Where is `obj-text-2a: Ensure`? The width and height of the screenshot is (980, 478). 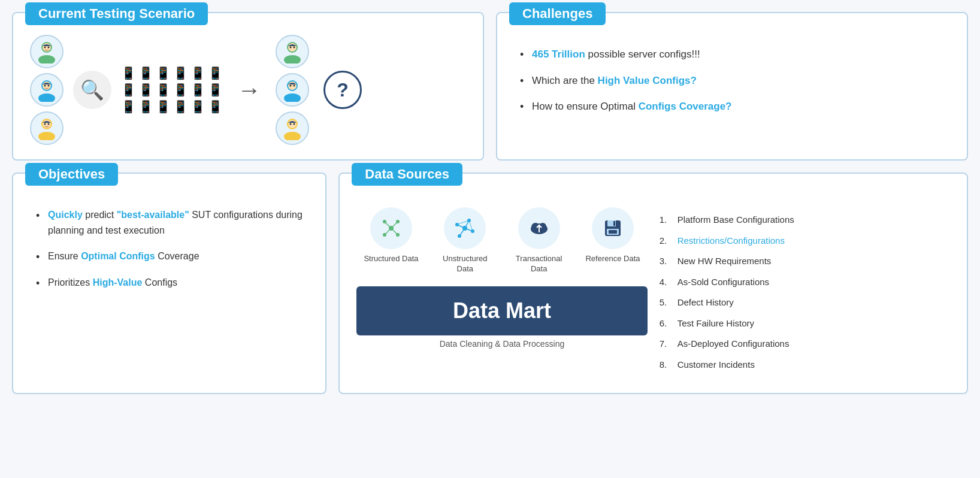
obj-text-2a: Ensure is located at coordinates (65, 256).